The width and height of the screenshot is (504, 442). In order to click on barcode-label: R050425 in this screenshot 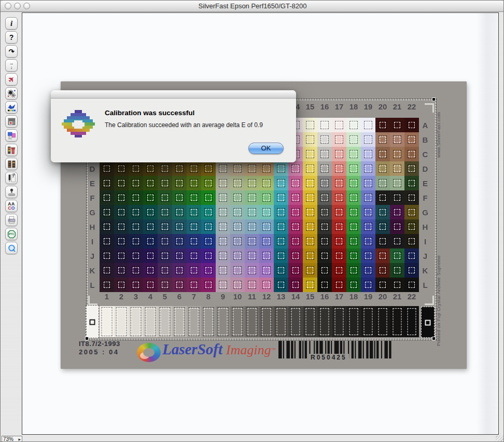, I will do `click(329, 357)`.